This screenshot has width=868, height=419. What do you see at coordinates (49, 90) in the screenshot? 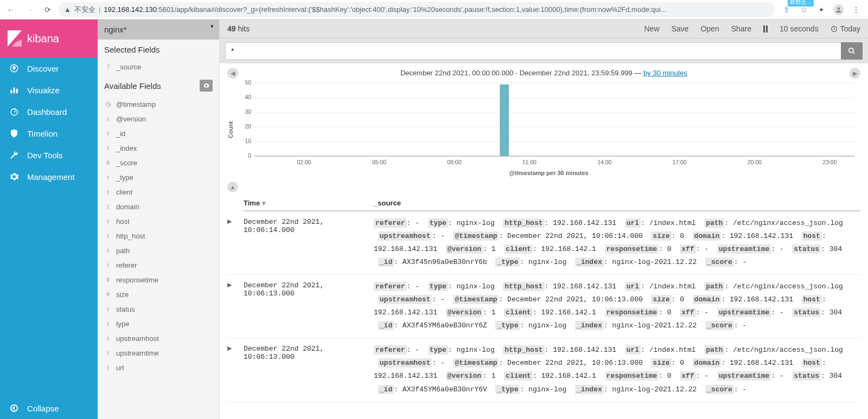
I see `nav-visualize: Visualize` at bounding box center [49, 90].